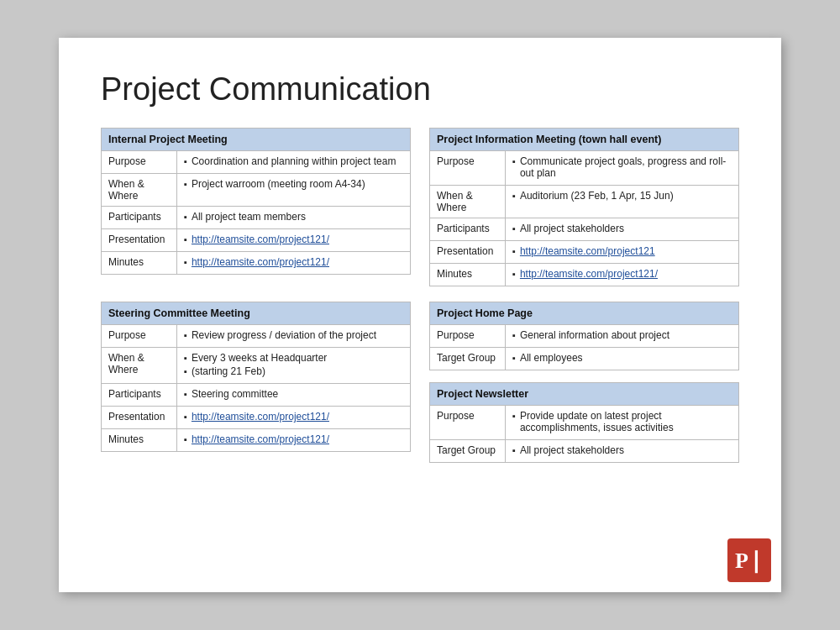 This screenshot has width=840, height=630. Describe the element at coordinates (294, 366) in the screenshot. I see `row-value: Every 3 weeks at Headquarter (starting 2…` at that location.